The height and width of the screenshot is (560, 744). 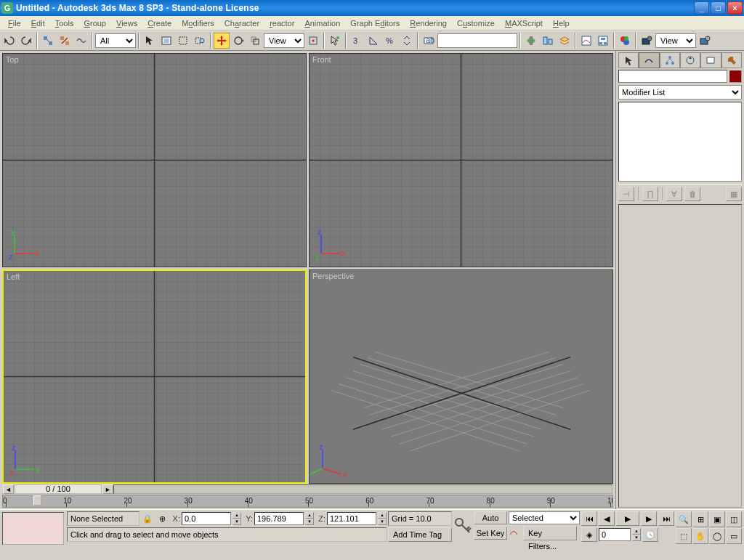 What do you see at coordinates (9, 490) in the screenshot?
I see `scroll-left-button: ◄` at bounding box center [9, 490].